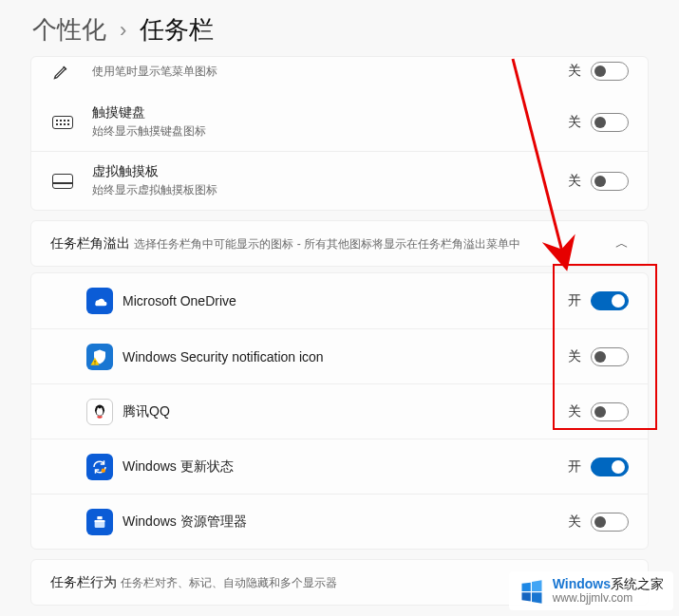 This screenshot has height=616, width=679. I want to click on row-virtual-touchpad: 虚拟触摸板始终显示虚拟触摸板图标关, so click(340, 180).